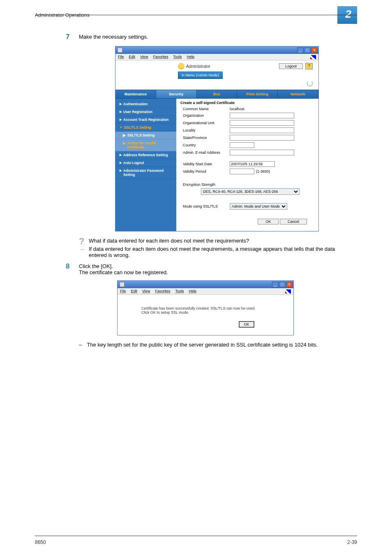 This screenshot has width=392, height=555. I want to click on admin-avatar-icon, so click(181, 66).